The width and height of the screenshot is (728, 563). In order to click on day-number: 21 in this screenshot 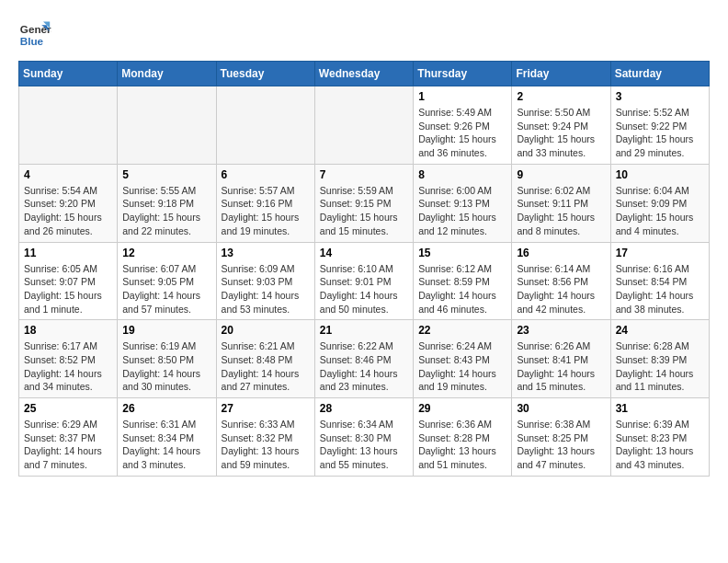, I will do `click(364, 330)`.